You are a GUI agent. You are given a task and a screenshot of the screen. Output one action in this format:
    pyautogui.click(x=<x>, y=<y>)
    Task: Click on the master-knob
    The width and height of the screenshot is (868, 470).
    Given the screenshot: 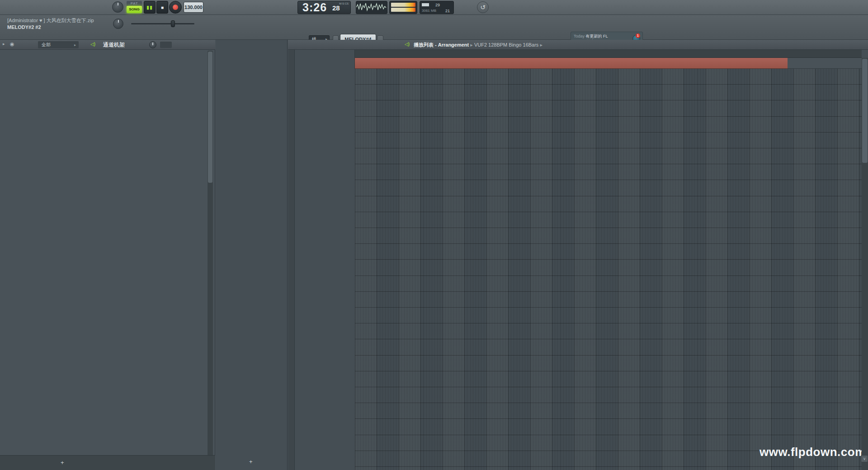 What is the action you would take?
    pyautogui.click(x=118, y=7)
    